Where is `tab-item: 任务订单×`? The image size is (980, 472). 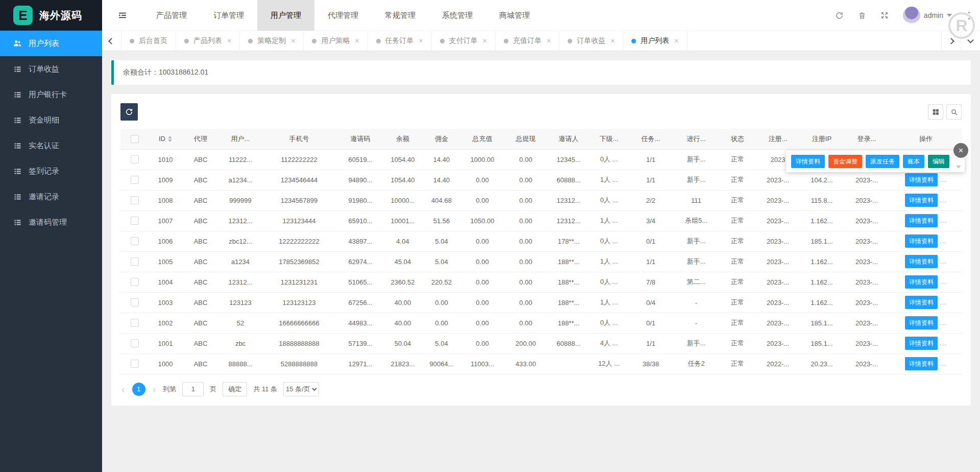 tab-item: 任务订单× is located at coordinates (400, 41).